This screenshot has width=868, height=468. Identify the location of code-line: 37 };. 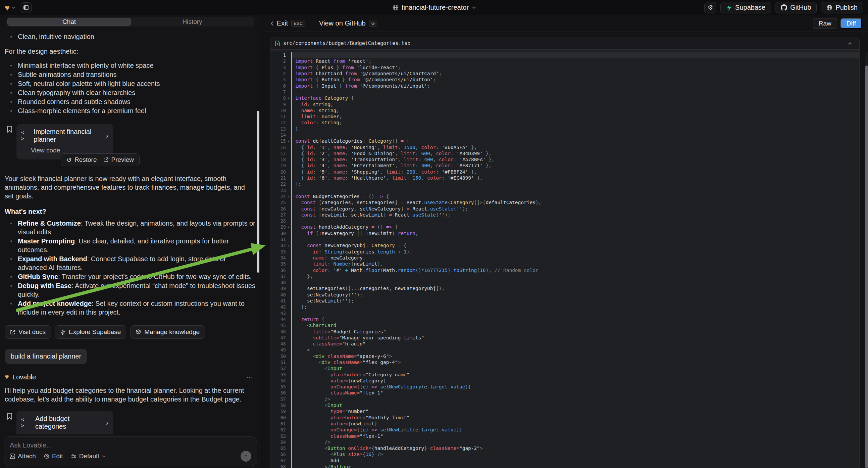
(565, 276).